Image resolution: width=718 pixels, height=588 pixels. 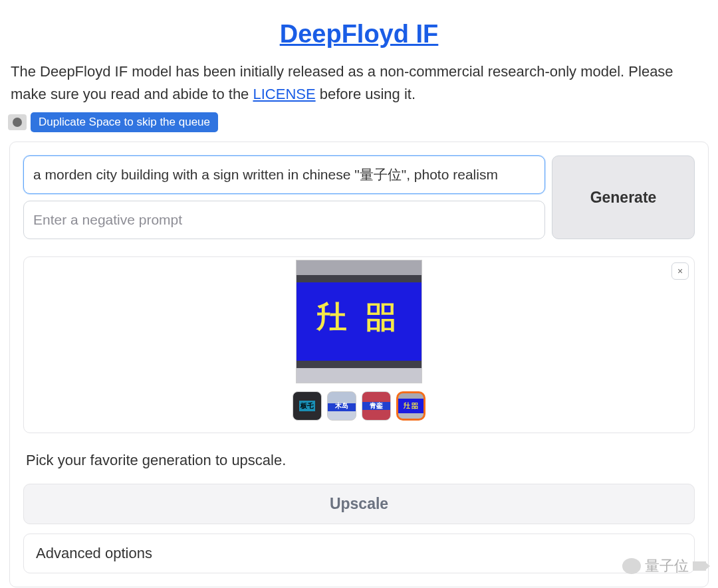 What do you see at coordinates (284, 94) in the screenshot?
I see `license-link: LICENSE` at bounding box center [284, 94].